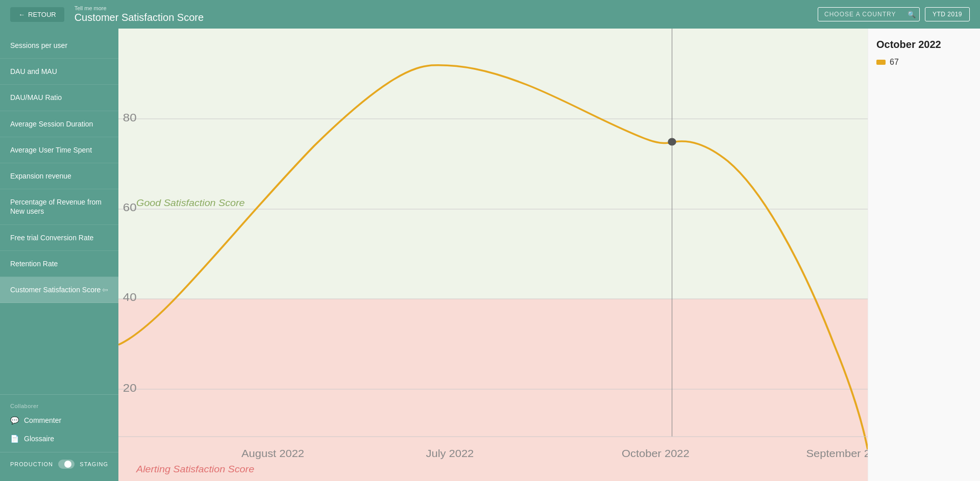 The height and width of the screenshot is (481, 980). Describe the element at coordinates (59, 264) in the screenshot. I see `sidebar-item-retention-rate: Retention Rate` at that location.